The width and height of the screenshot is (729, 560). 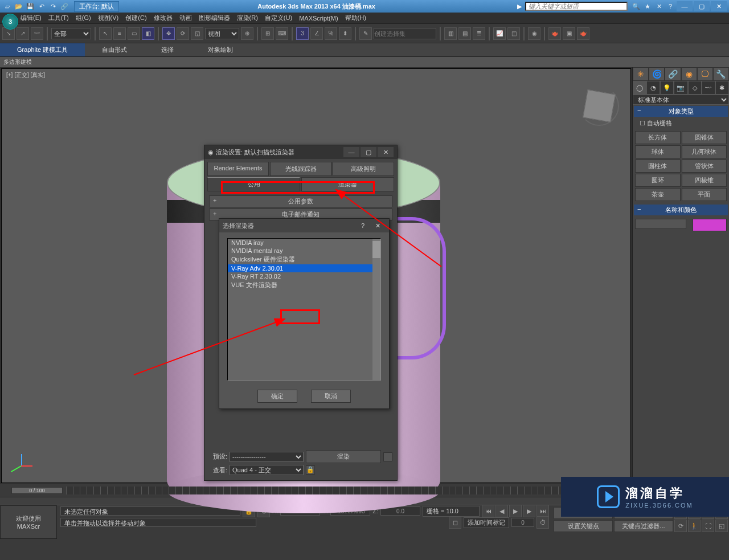 What do you see at coordinates (343, 457) in the screenshot?
I see `render-button: 渲染` at bounding box center [343, 457].